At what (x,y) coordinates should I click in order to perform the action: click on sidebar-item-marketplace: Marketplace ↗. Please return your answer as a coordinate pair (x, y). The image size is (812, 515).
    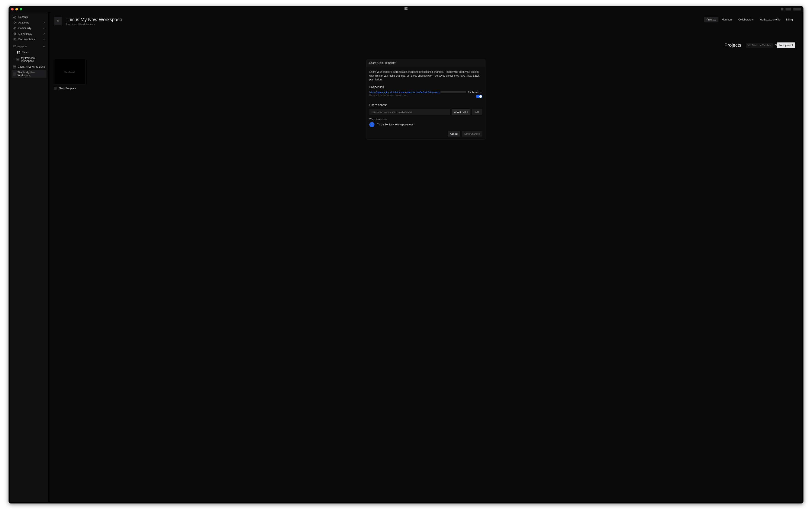
    Looking at the image, I should click on (29, 34).